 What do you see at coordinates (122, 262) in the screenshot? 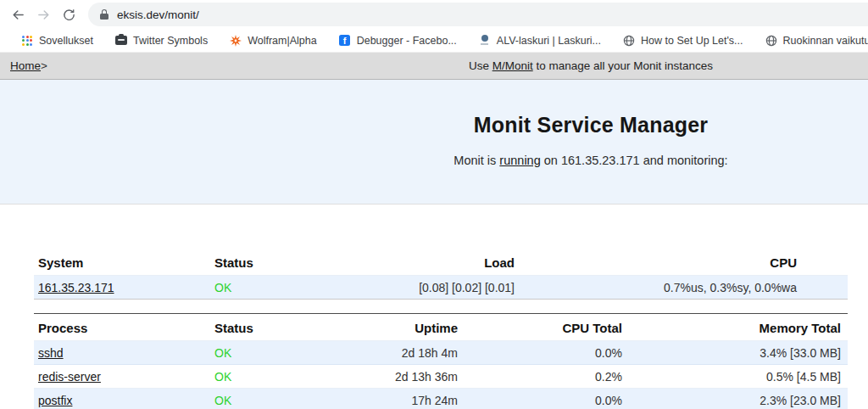
I see `col-header-system: System` at bounding box center [122, 262].